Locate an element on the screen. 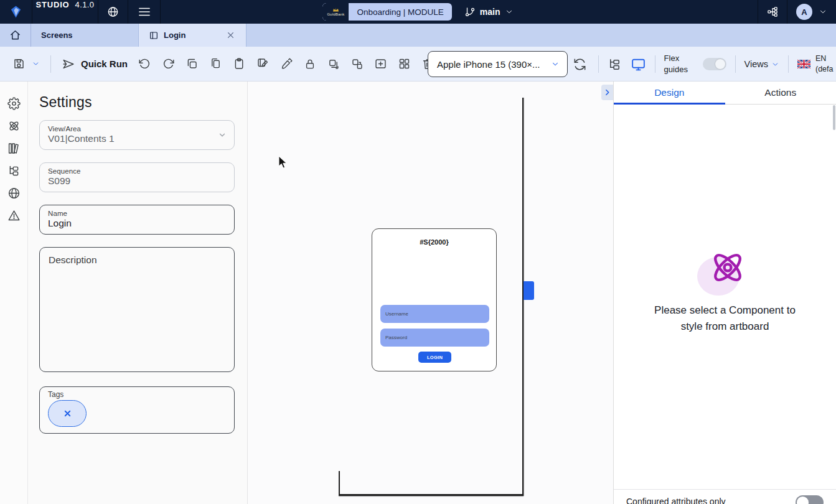 The height and width of the screenshot is (504, 836). language-suffix: (defa is located at coordinates (824, 69).